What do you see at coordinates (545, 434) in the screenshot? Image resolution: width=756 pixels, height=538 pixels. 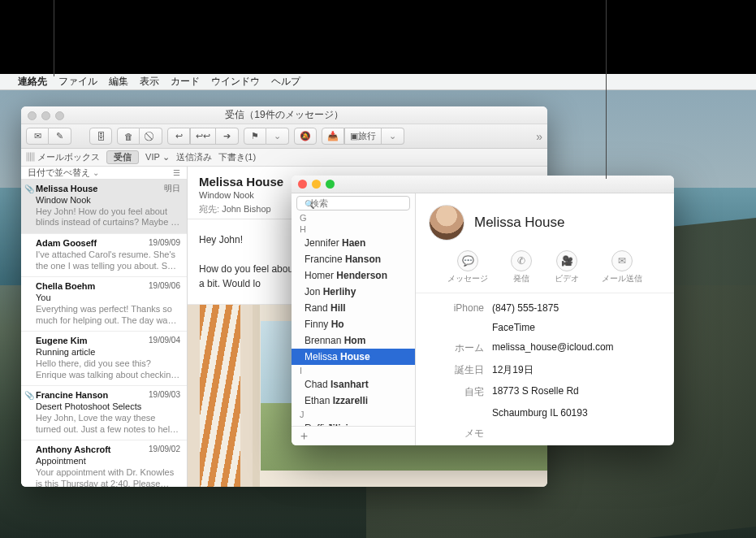 I see `card-field: メモ` at bounding box center [545, 434].